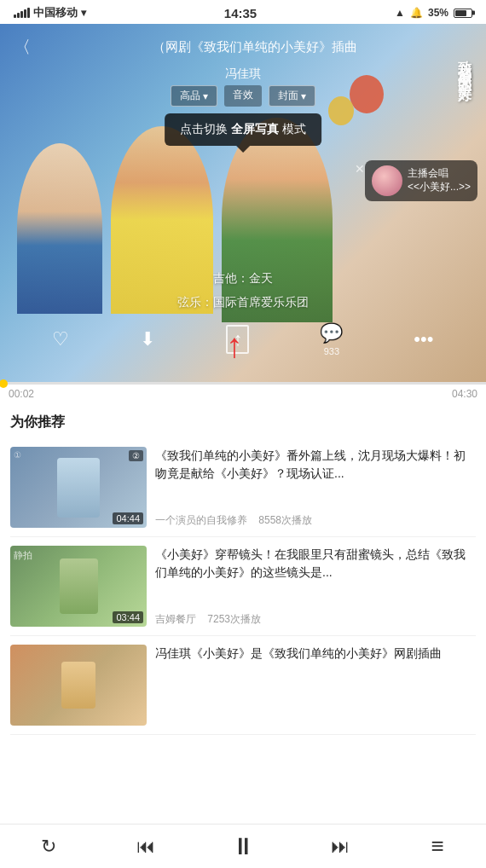 The image size is (486, 868). Describe the element at coordinates (128, 617) in the screenshot. I see `thumb-duration-2: 03:44` at that location.